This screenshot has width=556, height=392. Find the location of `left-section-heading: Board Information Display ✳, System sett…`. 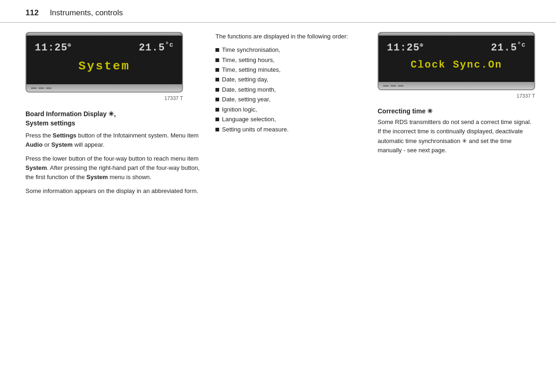

left-section-heading: Board Information Display ✳, System sett… is located at coordinates (116, 118).